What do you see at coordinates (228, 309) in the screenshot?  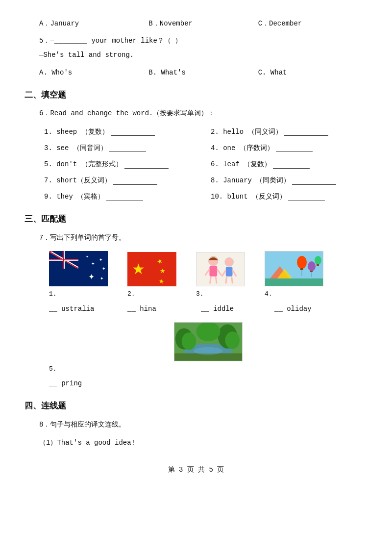 I see `label-middle: __ iddle` at bounding box center [228, 309].